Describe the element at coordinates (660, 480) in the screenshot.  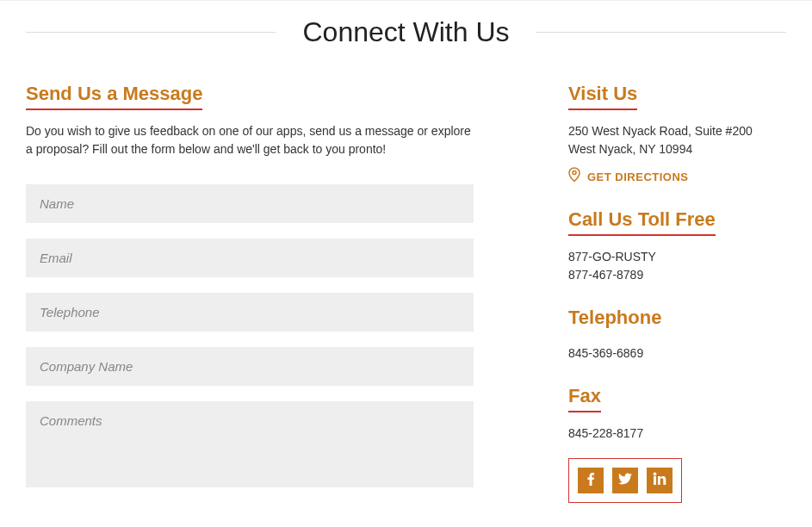
I see `linkedin-icon` at that location.